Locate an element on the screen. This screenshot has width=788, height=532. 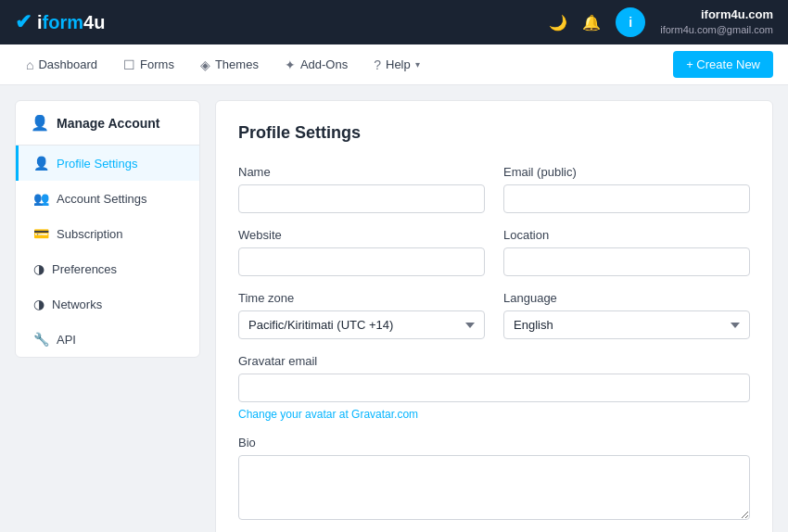
user-email: iform4u.com@gmail.com is located at coordinates (717, 30).